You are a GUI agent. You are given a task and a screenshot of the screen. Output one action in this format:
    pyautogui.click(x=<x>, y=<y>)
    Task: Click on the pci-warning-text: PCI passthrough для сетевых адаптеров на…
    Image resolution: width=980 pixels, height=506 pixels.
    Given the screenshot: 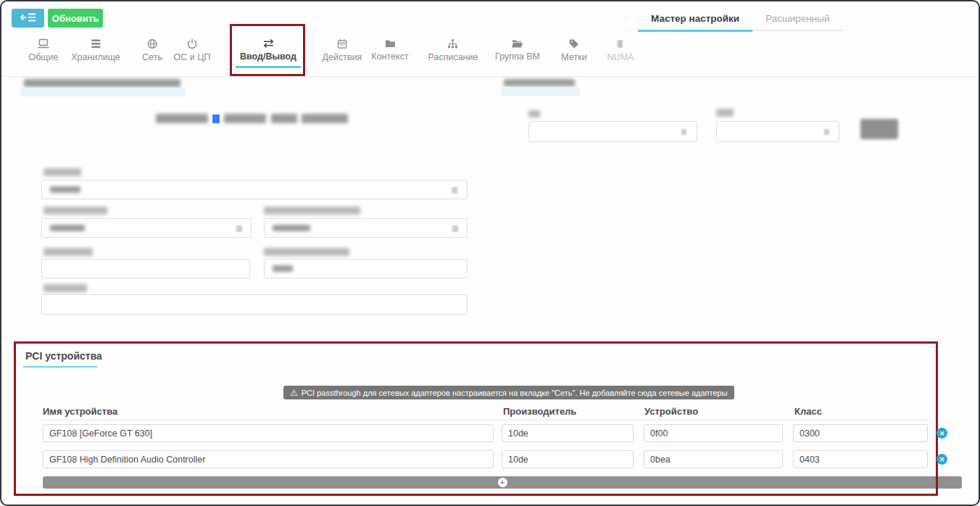 What is the action you would take?
    pyautogui.click(x=515, y=393)
    